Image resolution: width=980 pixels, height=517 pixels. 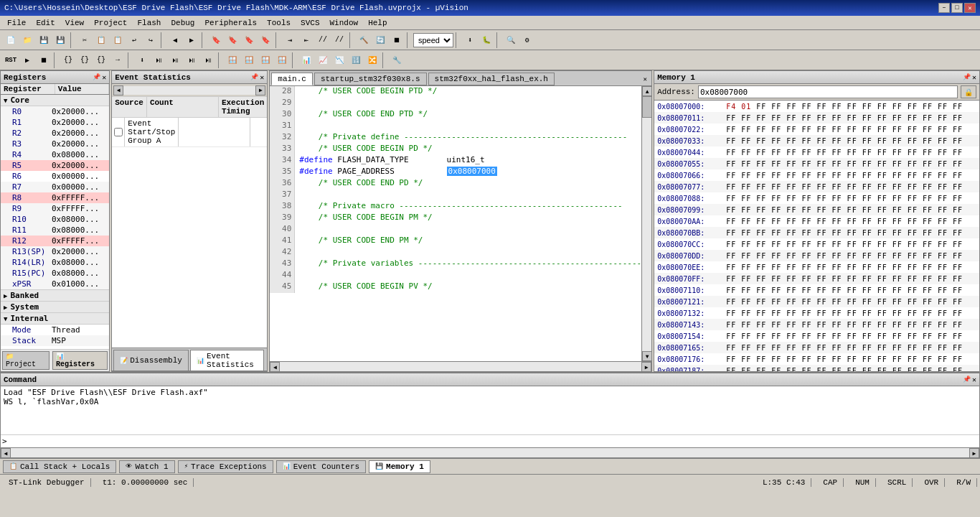 I want to click on banked-group: ▶ Banked, so click(x=55, y=296).